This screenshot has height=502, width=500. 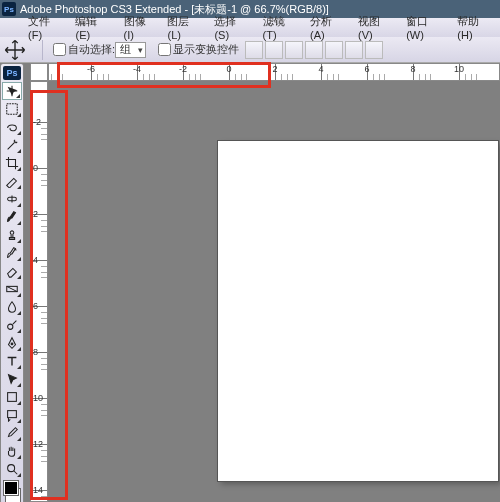 What do you see at coordinates (250, 28) in the screenshot?
I see `menu-bar: 文件(F) 编辑(E) 图像(I) 图层(L) 选择(S) 滤镜(T) 分析(A…` at bounding box center [250, 28].